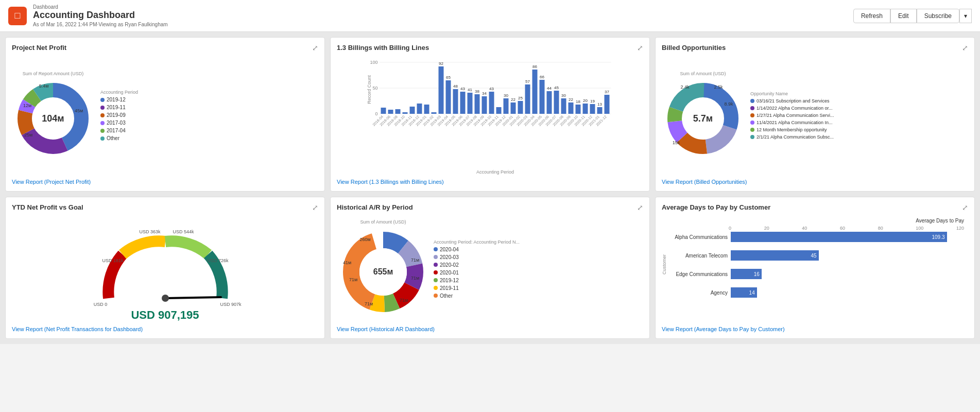 This screenshot has height=412, width=980. Describe the element at coordinates (477, 249) in the screenshot. I see `legend-item: 2020-04` at that location.